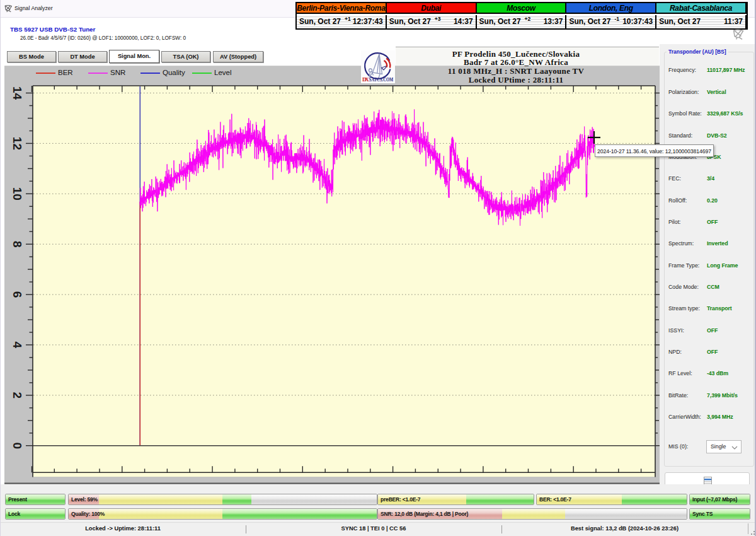 Image resolution: width=756 pixels, height=536 pixels. What do you see at coordinates (18, 346) in the screenshot?
I see `svg-text: 4` at bounding box center [18, 346].